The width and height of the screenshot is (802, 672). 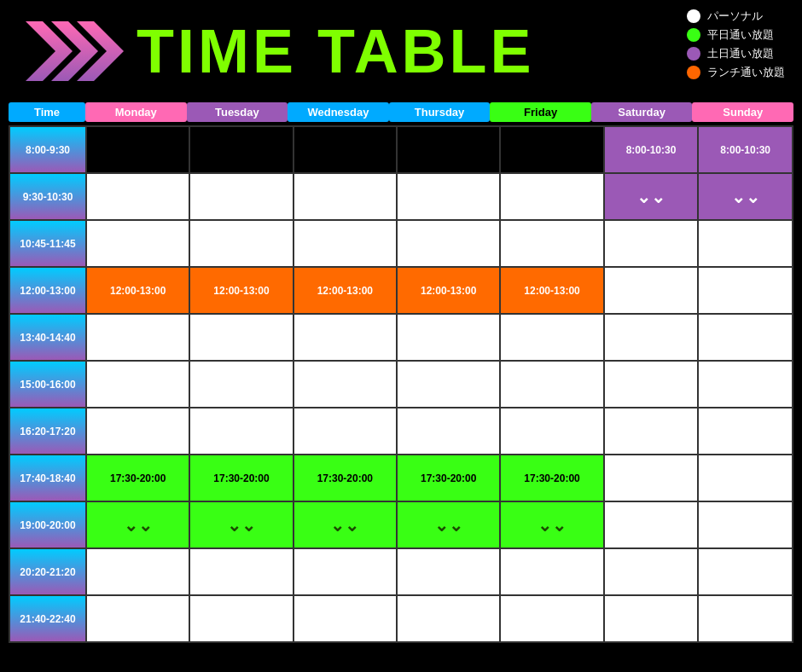 What do you see at coordinates (401, 338) in the screenshot?
I see `table-row: 13:40-14:40` at bounding box center [401, 338].